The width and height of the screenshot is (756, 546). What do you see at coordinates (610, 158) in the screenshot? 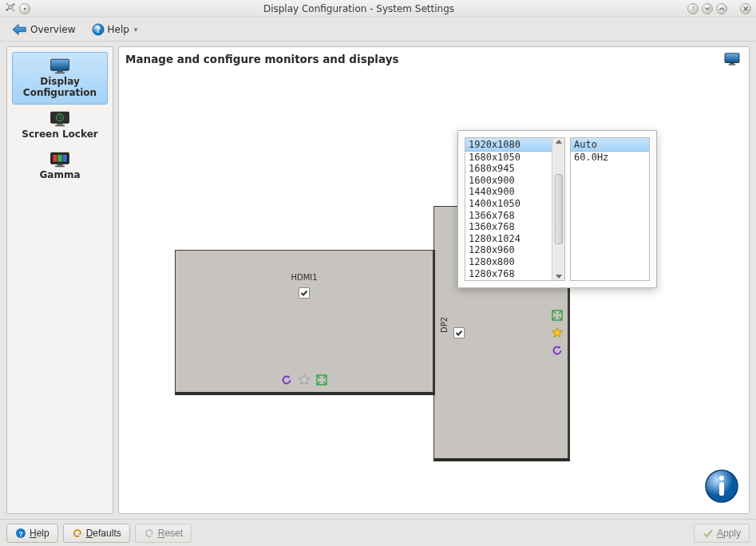
I see `refresh-rate-option: 60.0Hz` at bounding box center [610, 158].